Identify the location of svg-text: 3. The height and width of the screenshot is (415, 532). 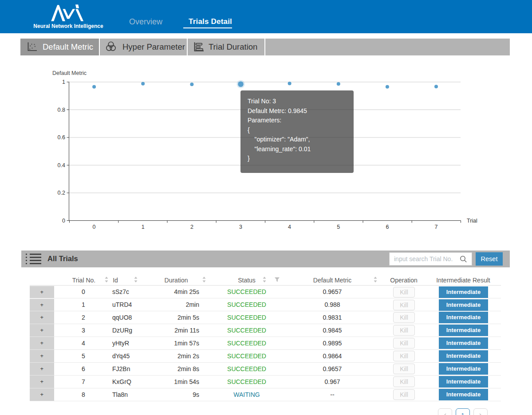
(240, 227).